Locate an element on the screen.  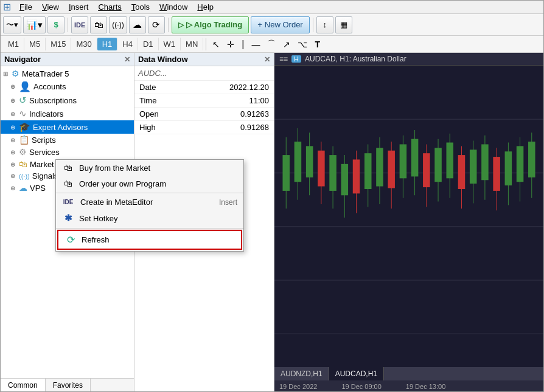
buy-market-icon: 🛍 is located at coordinates (68, 168).